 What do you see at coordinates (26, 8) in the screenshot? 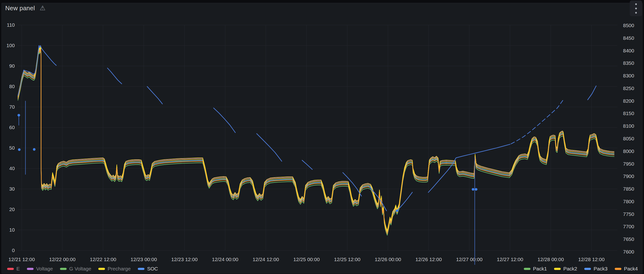
I see `panel-header: New panel ⚠` at bounding box center [26, 8].